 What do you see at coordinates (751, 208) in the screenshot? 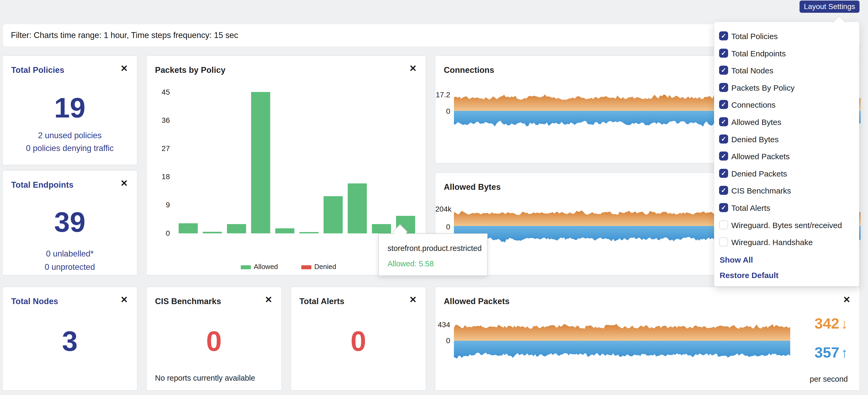
I see `dropdown-item-label: Total Alerts` at bounding box center [751, 208].